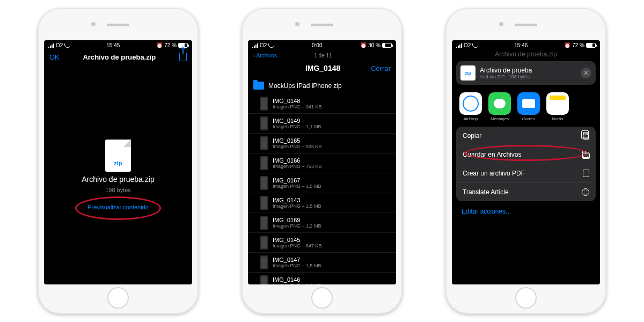  I want to click on copy-icon, so click(586, 136).